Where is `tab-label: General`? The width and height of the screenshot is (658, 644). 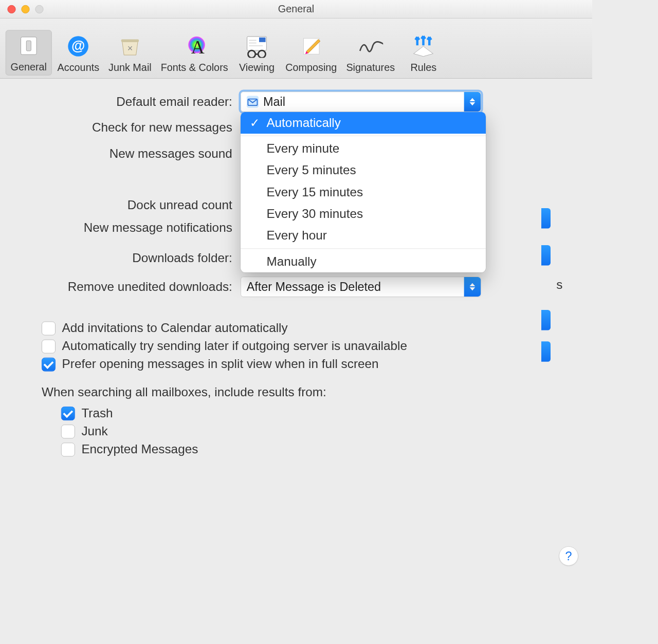 tab-label: General is located at coordinates (29, 67).